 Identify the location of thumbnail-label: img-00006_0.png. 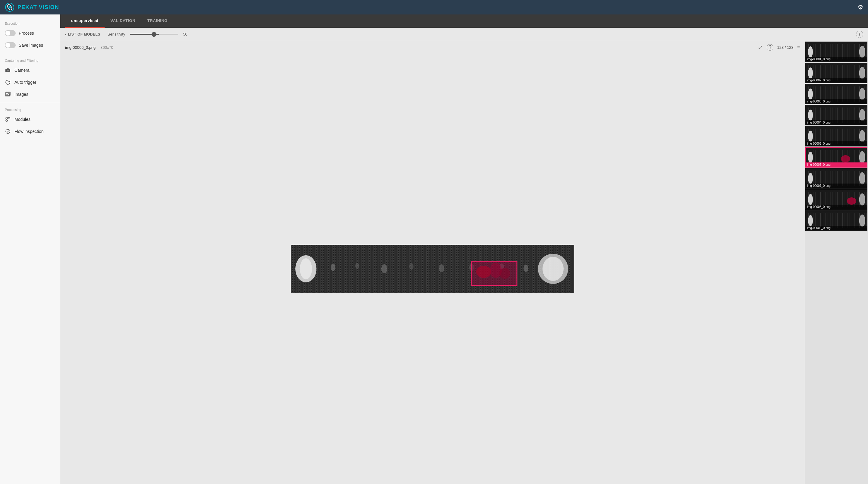
(836, 164).